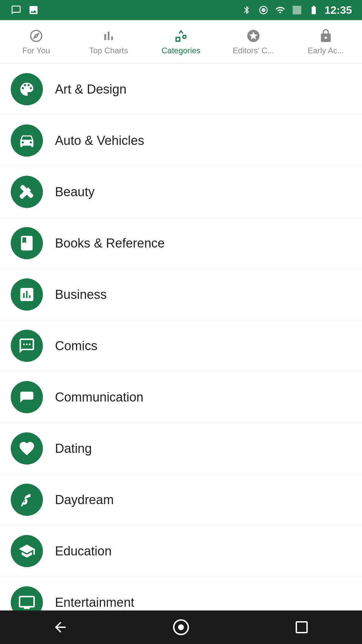  Describe the element at coordinates (181, 244) in the screenshot. I see `category-item-books-reference: Books & Reference` at that location.